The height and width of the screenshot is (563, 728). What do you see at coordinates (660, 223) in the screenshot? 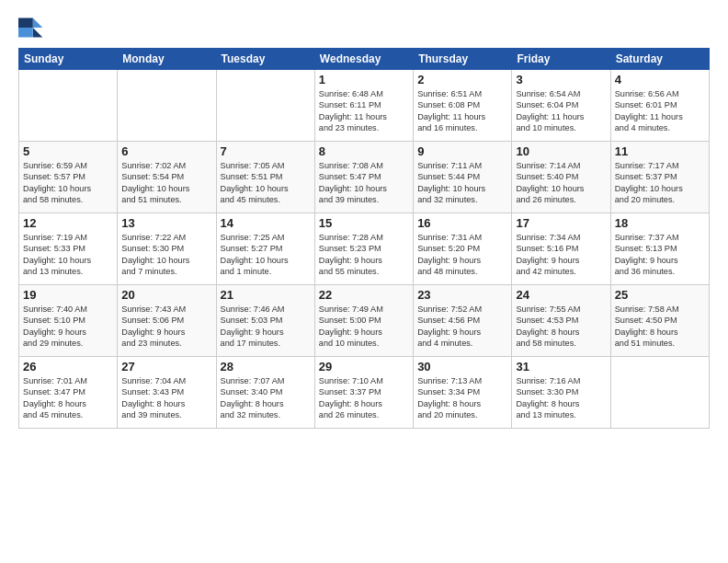
I see `day-number: 18` at bounding box center [660, 223].